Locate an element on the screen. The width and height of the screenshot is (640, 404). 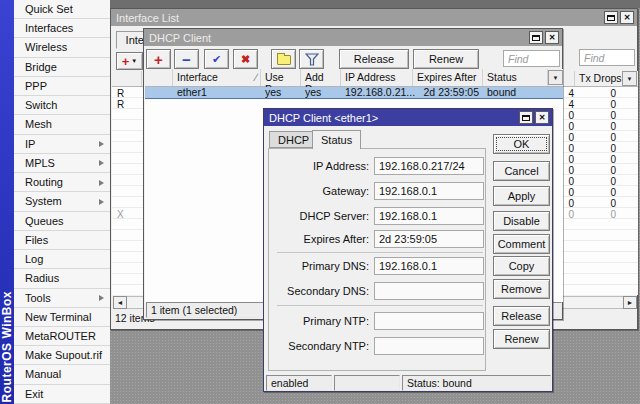
x-icon: ✖ is located at coordinates (246, 60).